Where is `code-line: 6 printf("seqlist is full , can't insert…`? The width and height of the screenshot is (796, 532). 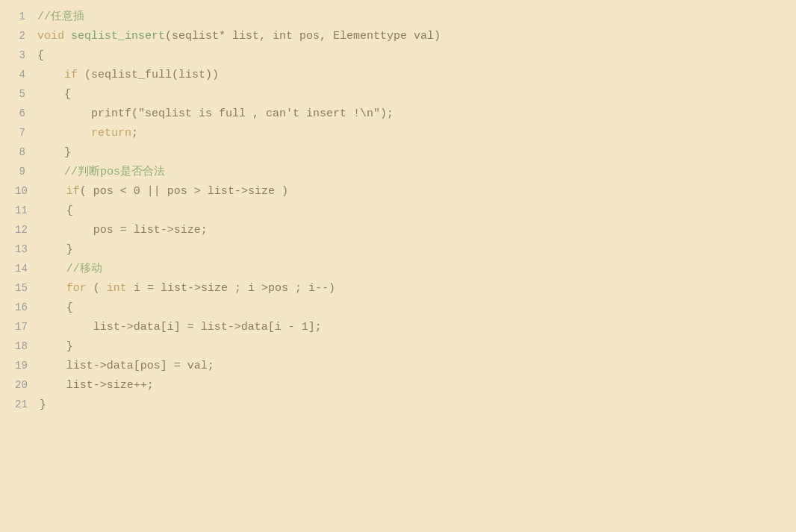
code-line: 6 printf("seqlist is full , can't insert… is located at coordinates (398, 114).